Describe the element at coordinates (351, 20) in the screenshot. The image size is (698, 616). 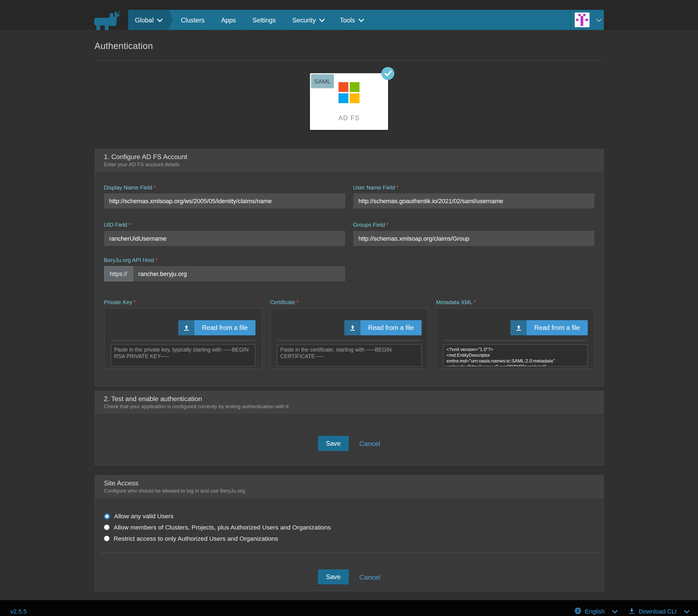
I see `nav-item-tools: Tools` at that location.